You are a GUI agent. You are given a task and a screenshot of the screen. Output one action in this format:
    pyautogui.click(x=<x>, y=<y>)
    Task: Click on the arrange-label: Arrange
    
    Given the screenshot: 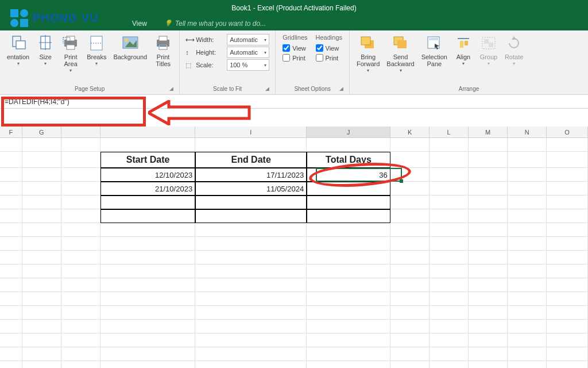 What is the action you would take?
    pyautogui.click(x=469, y=90)
    